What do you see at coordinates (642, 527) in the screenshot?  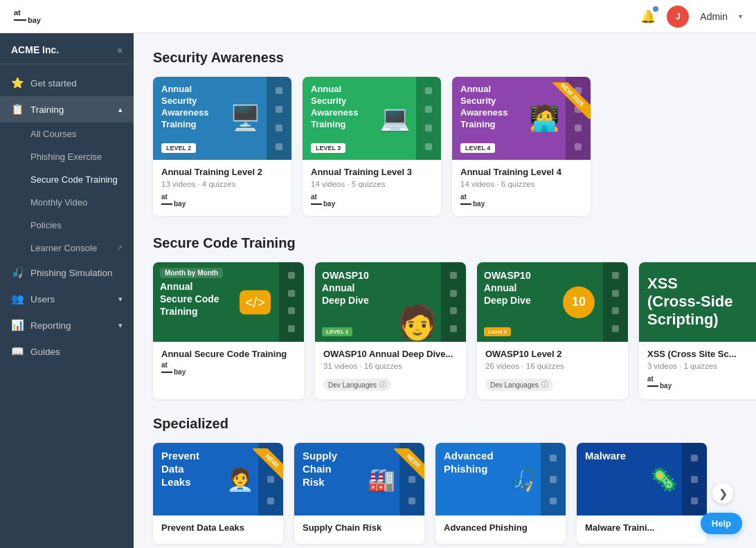 I see `card-title: Malware Traini...` at bounding box center [642, 527].